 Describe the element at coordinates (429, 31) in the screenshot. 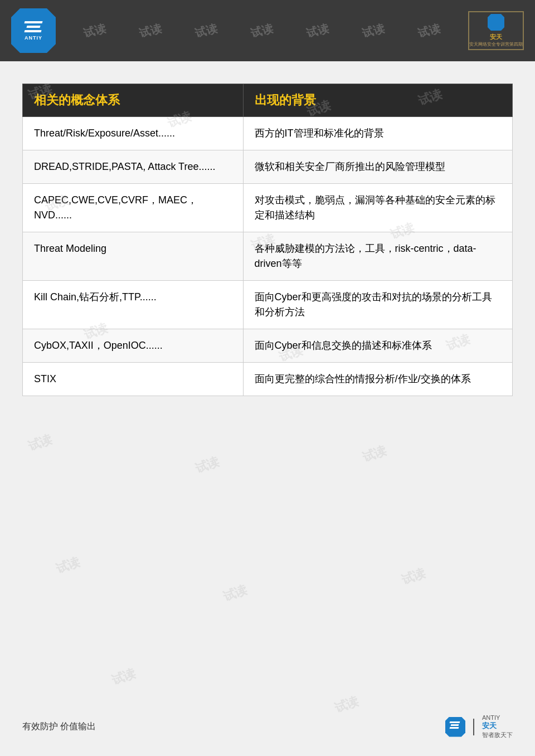

I see `header-wm-7: 试读` at that location.